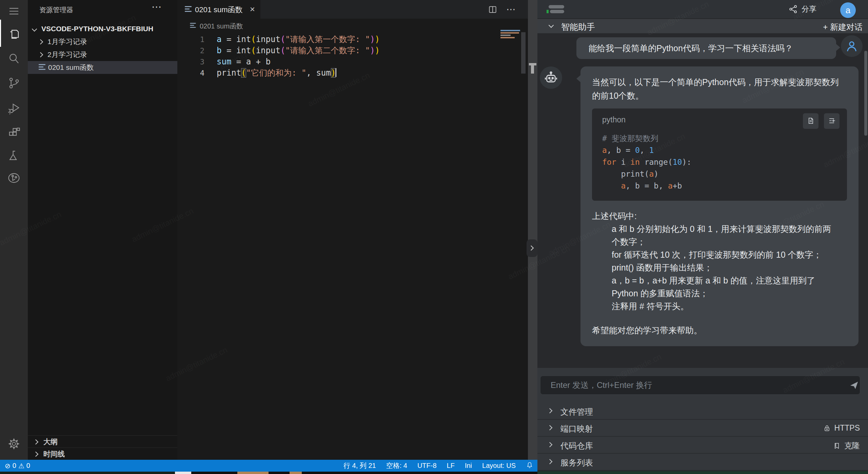 The image size is (868, 474). Describe the element at coordinates (353, 62) in the screenshot. I see `code-line: 3sum = a + b` at that location.